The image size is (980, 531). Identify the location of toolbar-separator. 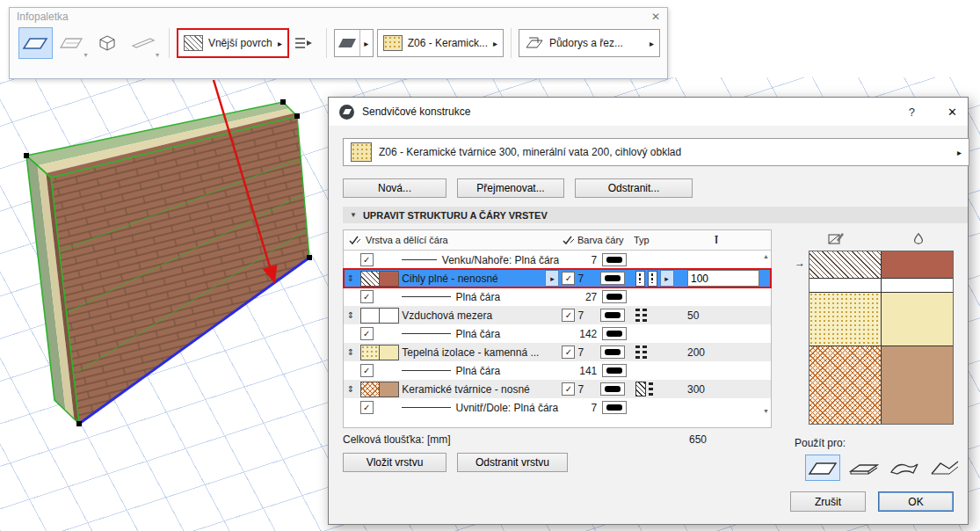
(169, 43).